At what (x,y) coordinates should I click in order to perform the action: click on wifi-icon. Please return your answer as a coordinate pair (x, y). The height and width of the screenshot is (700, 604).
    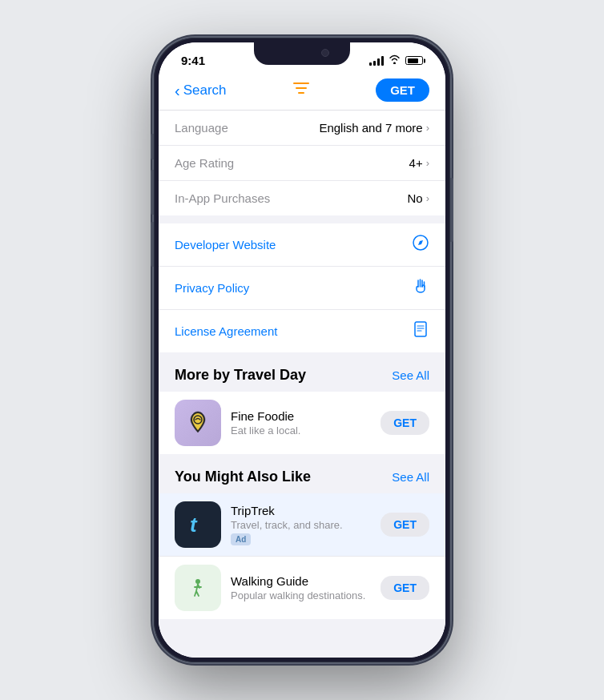
    Looking at the image, I should click on (394, 61).